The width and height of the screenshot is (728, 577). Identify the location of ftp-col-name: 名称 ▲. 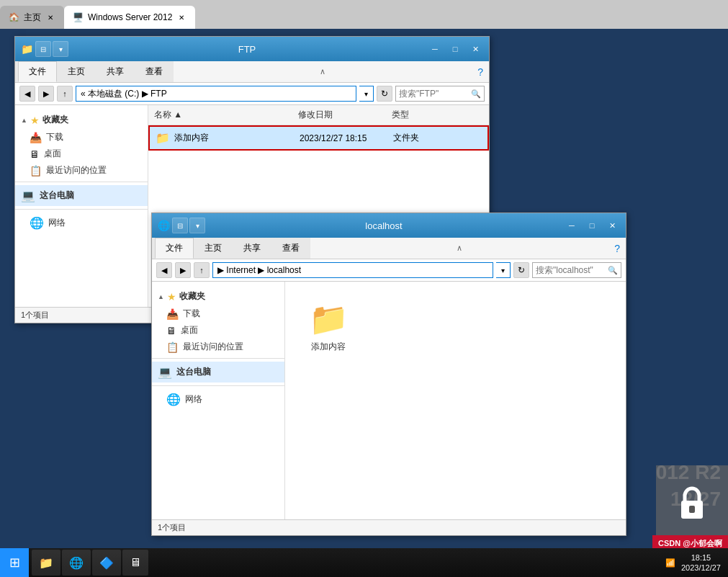
(220, 115).